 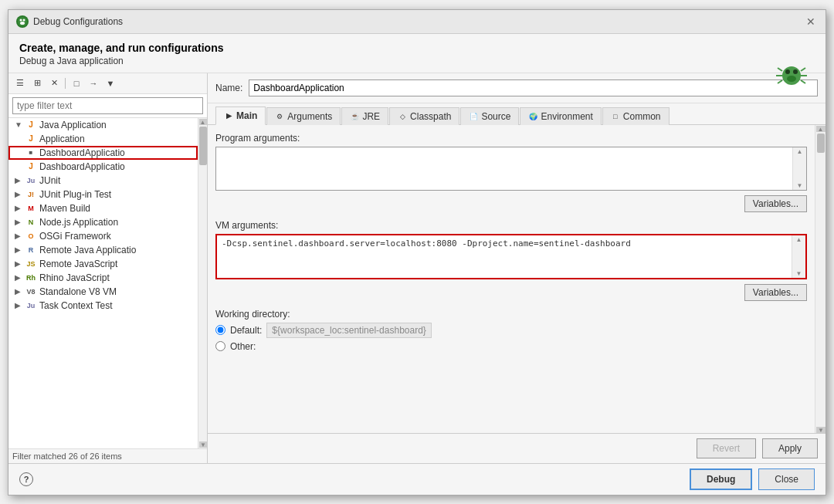 What do you see at coordinates (26, 479) in the screenshot?
I see `help-button: ?` at bounding box center [26, 479].